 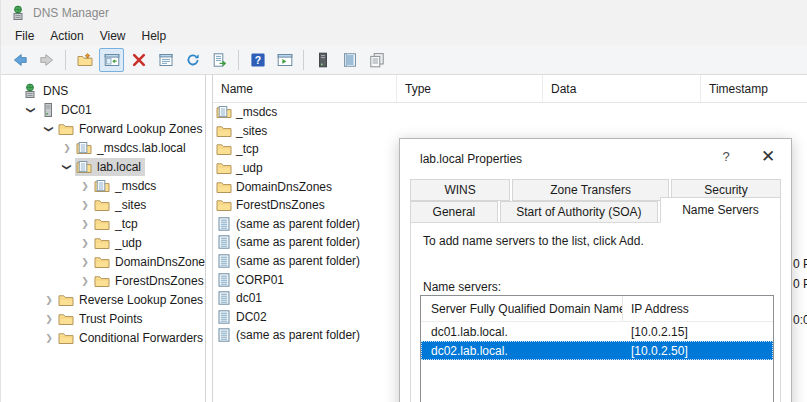 I want to click on tree-node: DomainDnsZones, so click(x=150, y=262).